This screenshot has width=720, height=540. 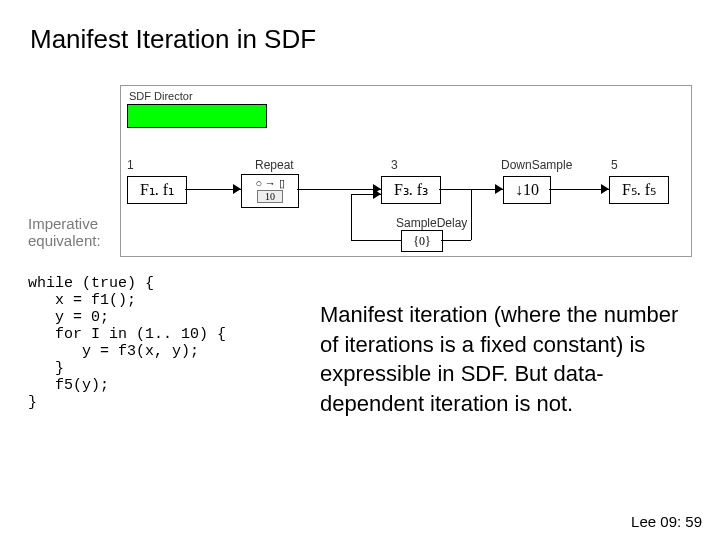 What do you see at coordinates (394, 165) in the screenshot?
I see `label-3: 3` at bounding box center [394, 165].